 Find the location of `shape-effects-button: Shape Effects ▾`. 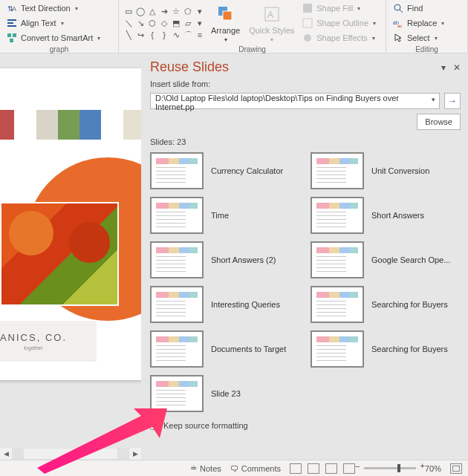

shape-effects-button: Shape Effects ▾ is located at coordinates (339, 38).